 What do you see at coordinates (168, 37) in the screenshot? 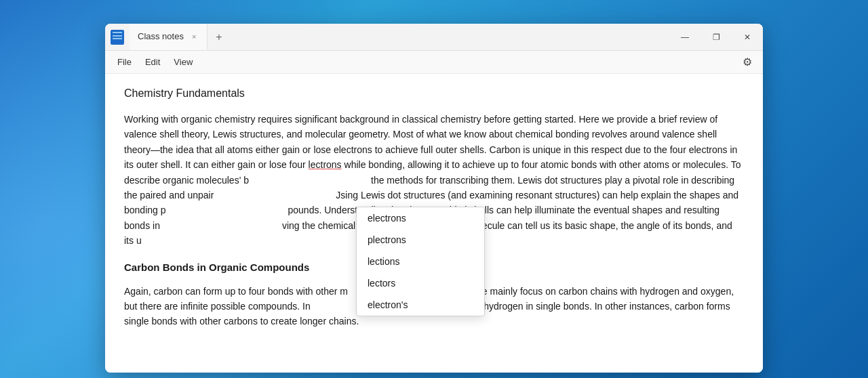
I see `tab-class-notes: Class notes ×` at bounding box center [168, 37].